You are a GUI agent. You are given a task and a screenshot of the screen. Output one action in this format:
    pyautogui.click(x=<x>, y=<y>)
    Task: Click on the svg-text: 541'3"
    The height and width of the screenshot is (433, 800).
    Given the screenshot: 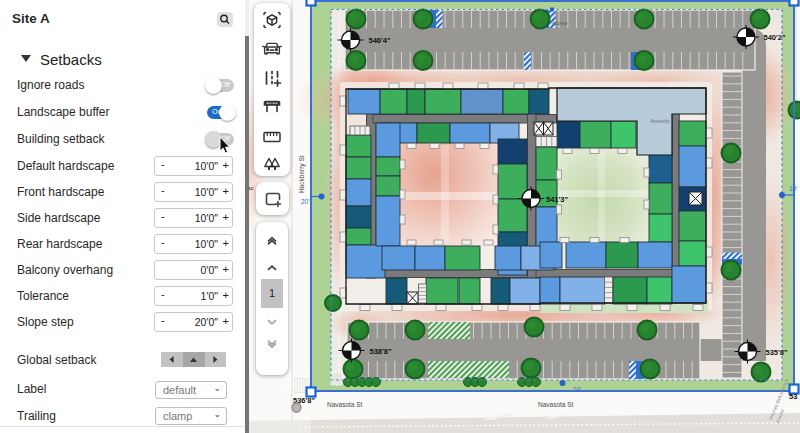 What is the action you would take?
    pyautogui.click(x=557, y=200)
    